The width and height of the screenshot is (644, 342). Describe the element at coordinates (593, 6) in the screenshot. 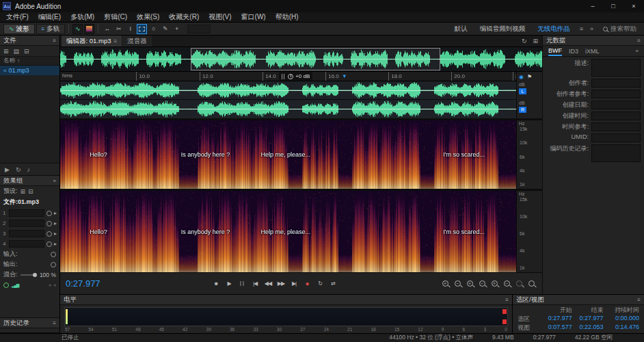

I see `minimize-button: –` at that location.